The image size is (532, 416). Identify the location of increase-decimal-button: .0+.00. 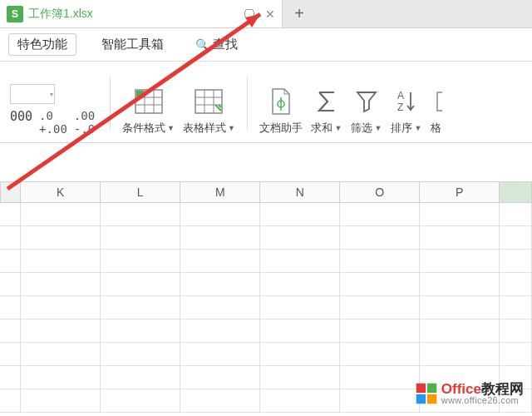
(53, 122).